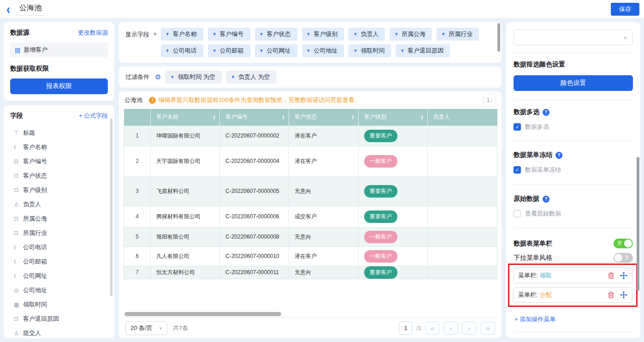 The height and width of the screenshot is (342, 644). Describe the element at coordinates (59, 190) in the screenshot. I see `field-list-item: 客户级别` at that location.